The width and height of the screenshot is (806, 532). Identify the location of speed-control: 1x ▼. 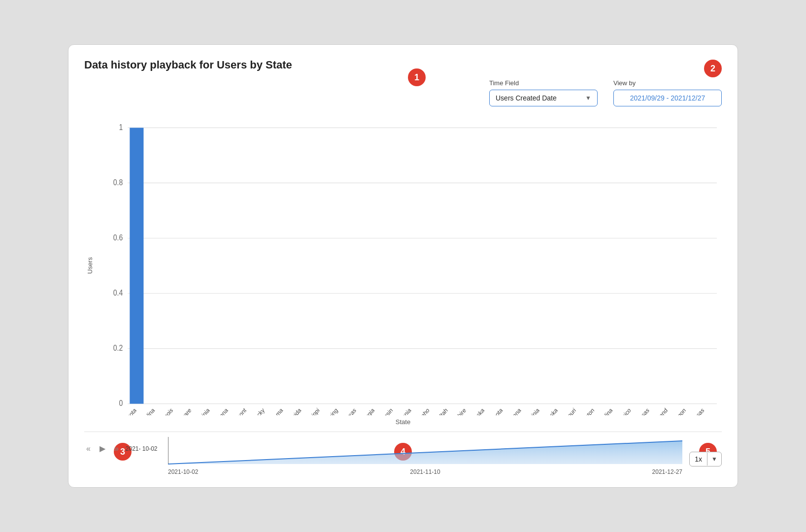
(705, 459).